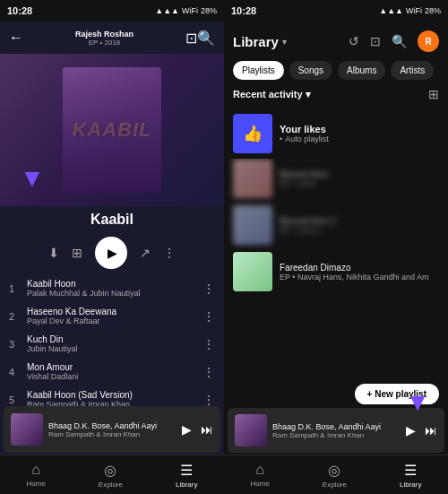 This screenshot has width=448, height=494. Describe the element at coordinates (375, 41) in the screenshot. I see `cast-icon-r: ⊡` at that location.